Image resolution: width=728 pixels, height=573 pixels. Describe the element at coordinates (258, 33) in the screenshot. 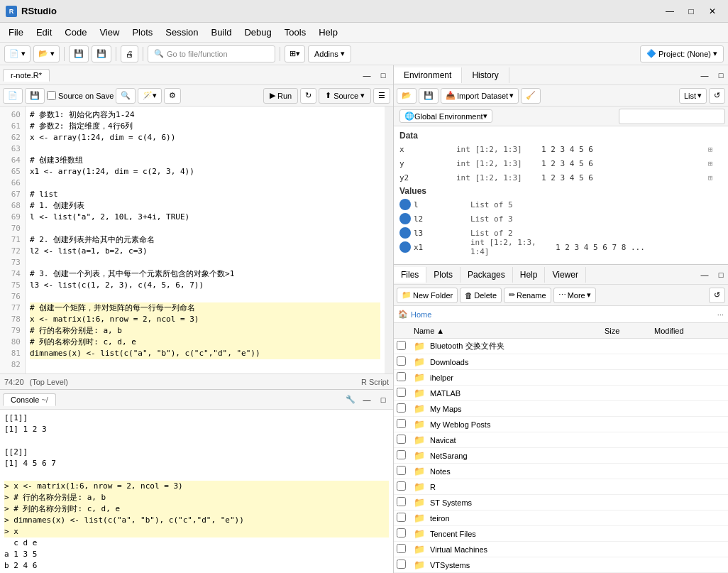

I see `menu-debug: Debug` at that location.